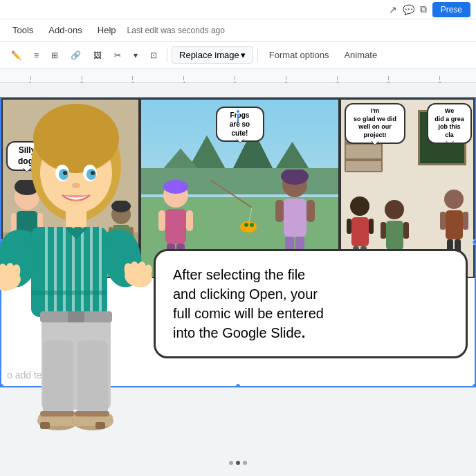  What do you see at coordinates (98, 55) in the screenshot?
I see `image-icon-btn: 🖼` at bounding box center [98, 55].